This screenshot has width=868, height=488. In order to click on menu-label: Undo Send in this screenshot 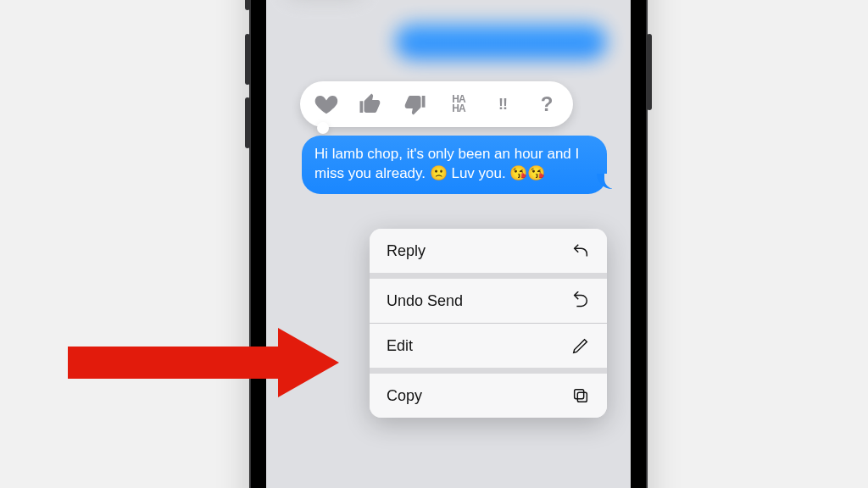, I will do `click(425, 302)`.